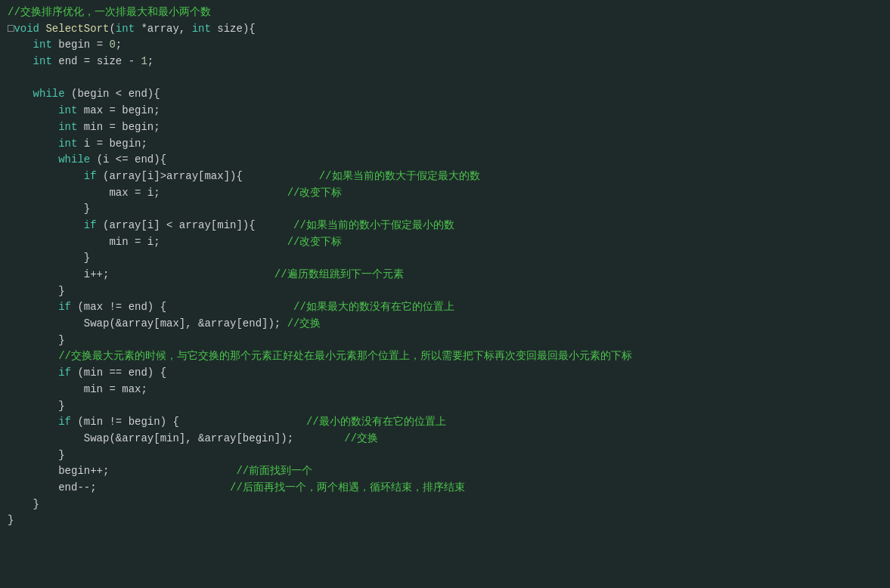  What do you see at coordinates (445, 226) in the screenshot?
I see `code-line: if (array[i] < array[min]){ //如果当前的数小于假定…` at bounding box center [445, 226].